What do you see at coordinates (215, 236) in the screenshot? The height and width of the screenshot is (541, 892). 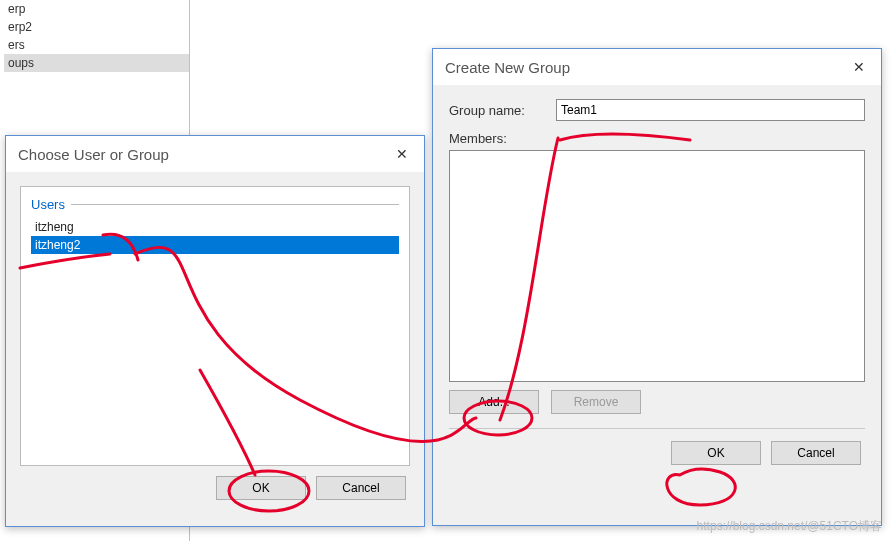 I see `user-list: itzheng itzheng2` at bounding box center [215, 236].